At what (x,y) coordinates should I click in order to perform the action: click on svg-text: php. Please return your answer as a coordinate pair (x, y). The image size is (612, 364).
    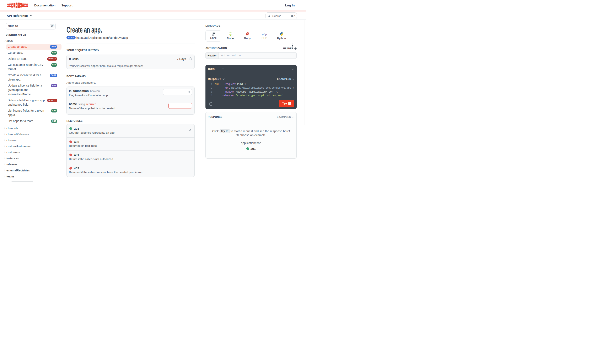
    Looking at the image, I should click on (264, 34).